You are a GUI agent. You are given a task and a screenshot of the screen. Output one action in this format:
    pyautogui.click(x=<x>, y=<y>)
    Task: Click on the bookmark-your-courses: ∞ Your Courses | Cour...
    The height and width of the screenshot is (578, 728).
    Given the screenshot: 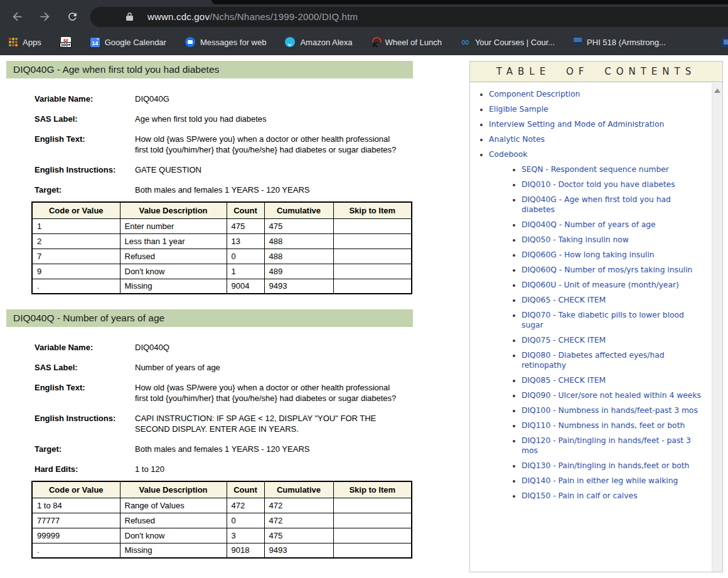 What is the action you would take?
    pyautogui.click(x=508, y=43)
    